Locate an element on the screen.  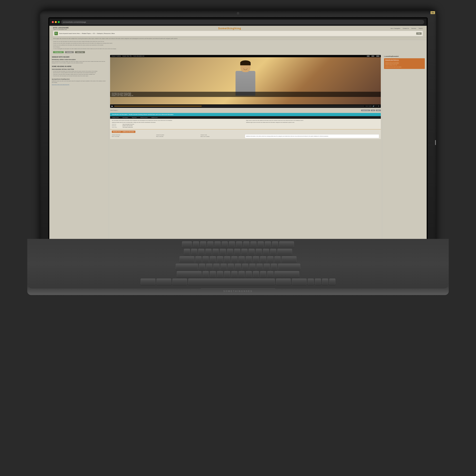
key-alt-right is located at coordinates (299, 282).